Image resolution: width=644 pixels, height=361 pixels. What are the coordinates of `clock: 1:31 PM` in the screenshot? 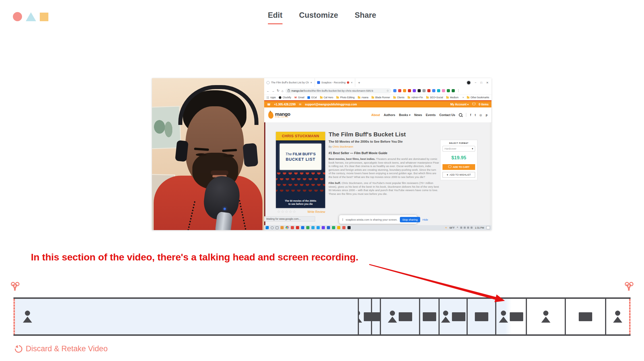 It's located at (479, 228).